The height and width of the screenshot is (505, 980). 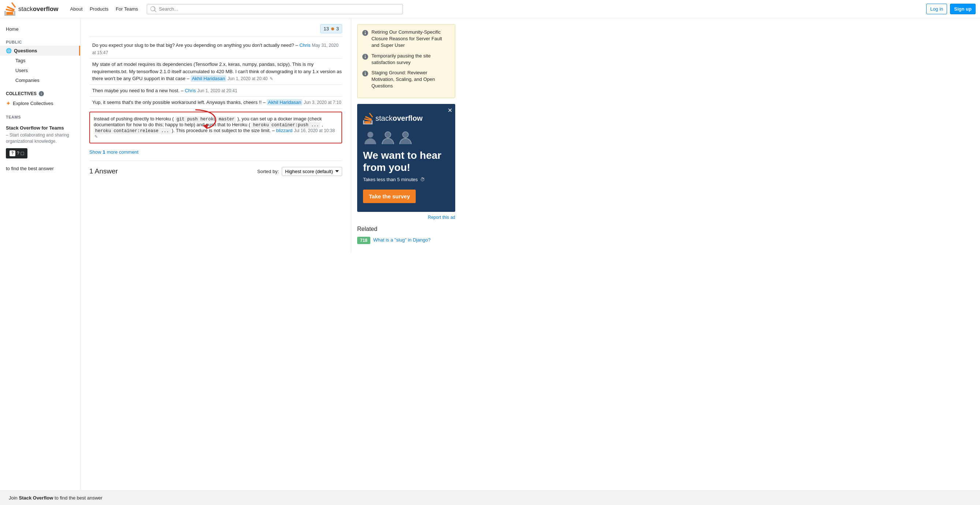 What do you see at coordinates (314, 131) in the screenshot?
I see `highlighted-comment-time-val: Jul 16, 2020 at 10:38` at bounding box center [314, 131].